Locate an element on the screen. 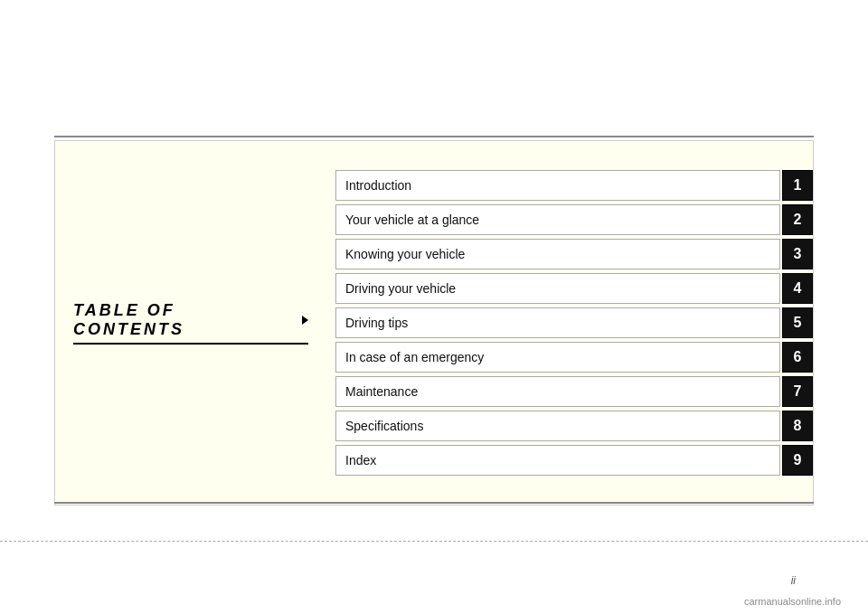 The image size is (868, 614). toc-item-number: 3 is located at coordinates (797, 254).